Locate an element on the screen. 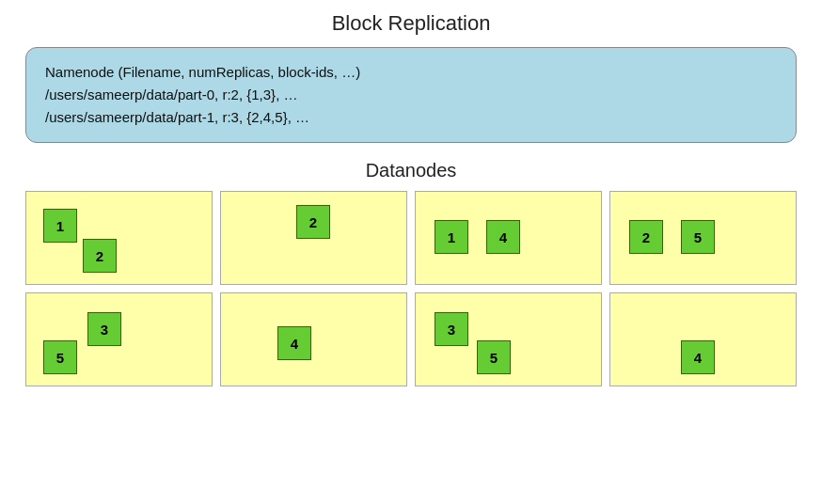 This screenshot has width=822, height=504. datanode-cell: 35 is located at coordinates (508, 339).